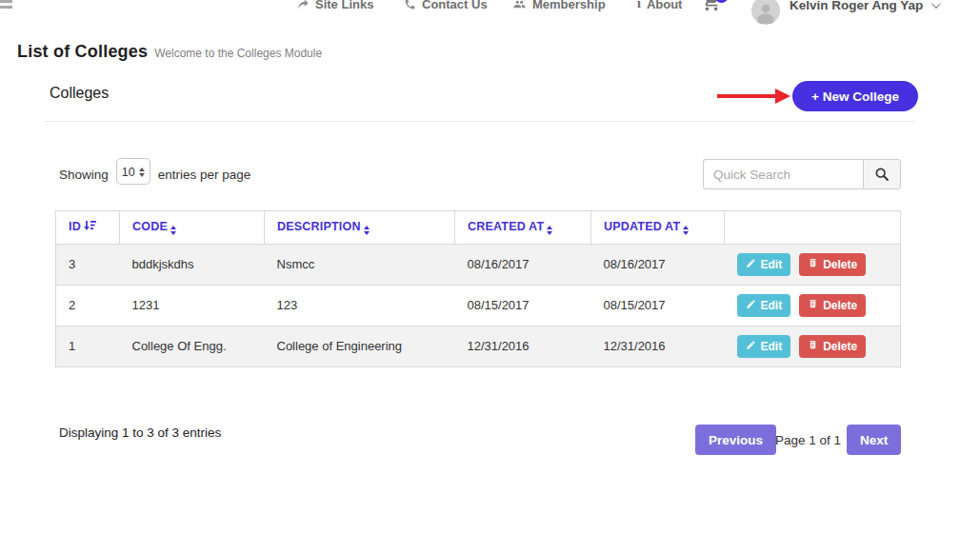 The image size is (980, 534). What do you see at coordinates (192, 305) in the screenshot?
I see `cell-code: 1231` at bounding box center [192, 305].